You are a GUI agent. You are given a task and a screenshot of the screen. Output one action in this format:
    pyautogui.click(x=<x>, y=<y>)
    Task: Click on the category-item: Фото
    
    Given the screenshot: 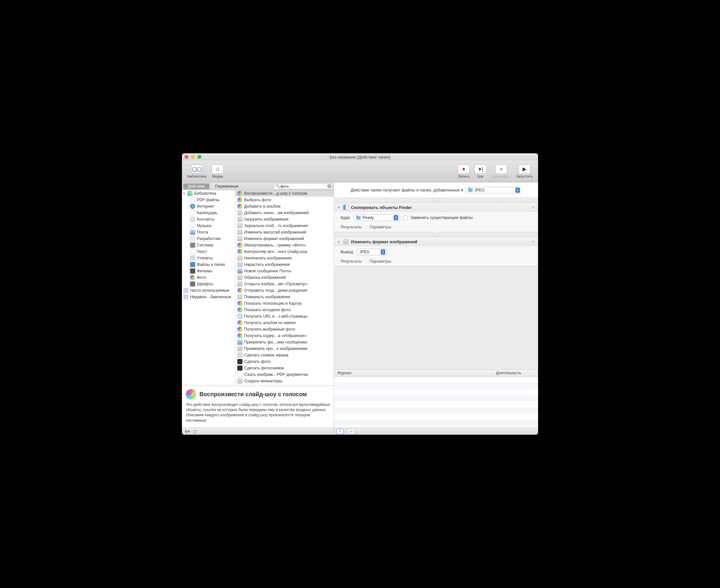 What is the action you would take?
    pyautogui.click(x=208, y=278)
    